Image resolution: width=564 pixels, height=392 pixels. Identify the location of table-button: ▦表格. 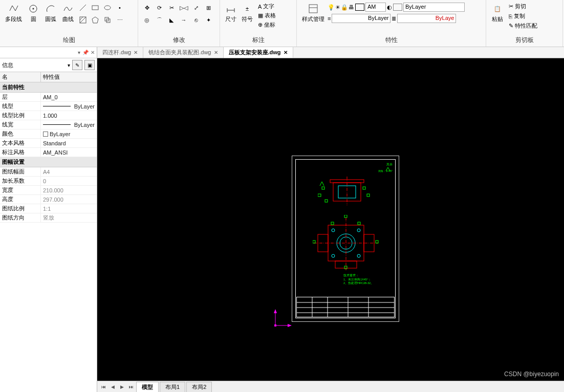
(267, 15).